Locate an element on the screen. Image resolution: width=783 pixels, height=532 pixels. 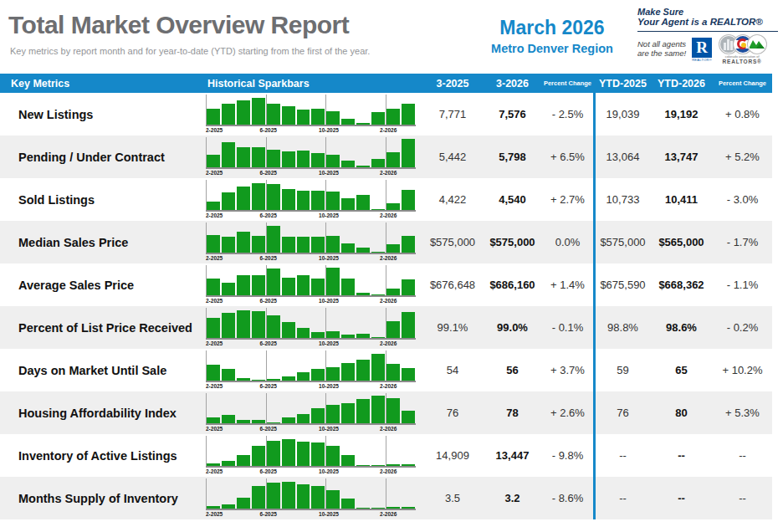
month-prev-value: 99.1% is located at coordinates (453, 328).